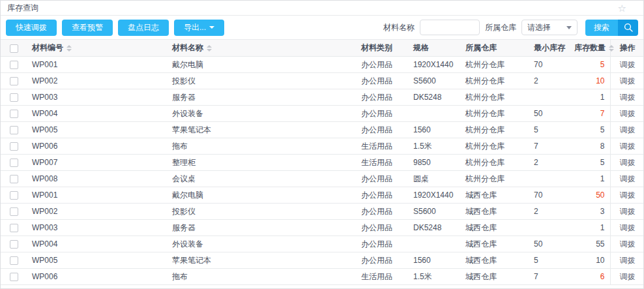  I want to click on cell-material-name: 戴尔电脑, so click(261, 196).